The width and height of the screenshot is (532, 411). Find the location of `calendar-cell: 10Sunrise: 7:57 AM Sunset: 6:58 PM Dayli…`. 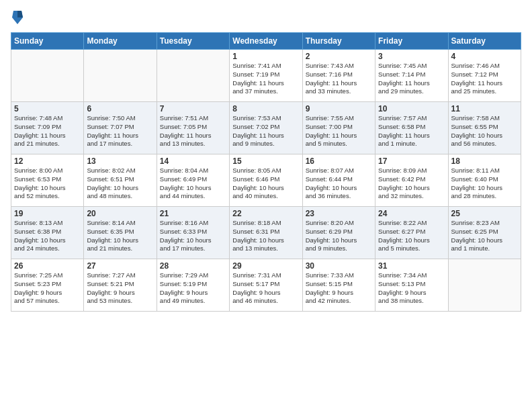

calendar-cell: 10Sunrise: 7:57 AM Sunset: 6:58 PM Dayli… is located at coordinates (412, 128).